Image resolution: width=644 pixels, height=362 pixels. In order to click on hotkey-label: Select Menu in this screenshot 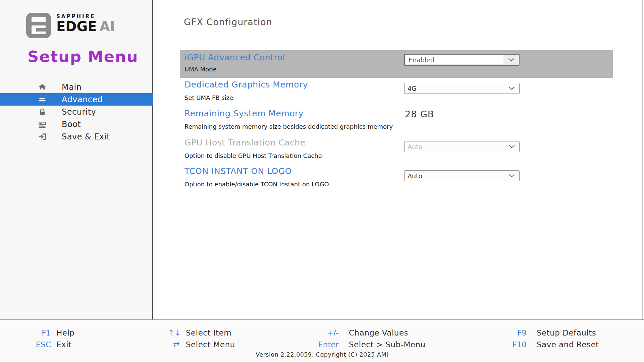, I will do `click(211, 345)`.